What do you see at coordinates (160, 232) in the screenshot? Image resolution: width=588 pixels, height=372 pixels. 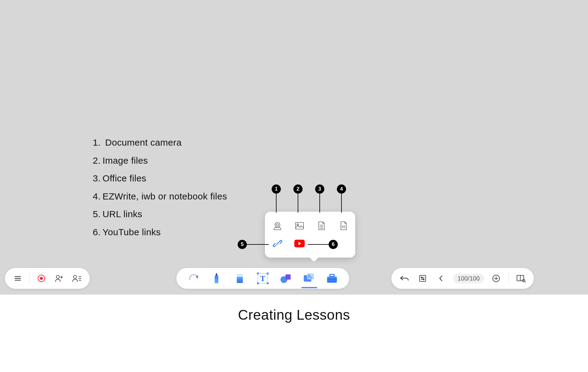 I see `legend-item-6: 6.YouTube links` at bounding box center [160, 232].